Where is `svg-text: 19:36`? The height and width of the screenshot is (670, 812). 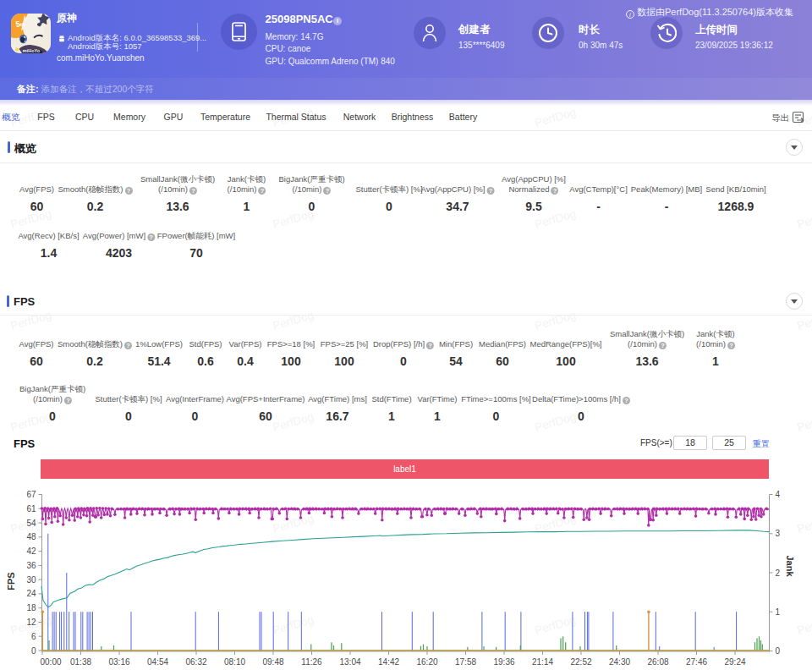
svg-text: 19:36 is located at coordinates (504, 662).